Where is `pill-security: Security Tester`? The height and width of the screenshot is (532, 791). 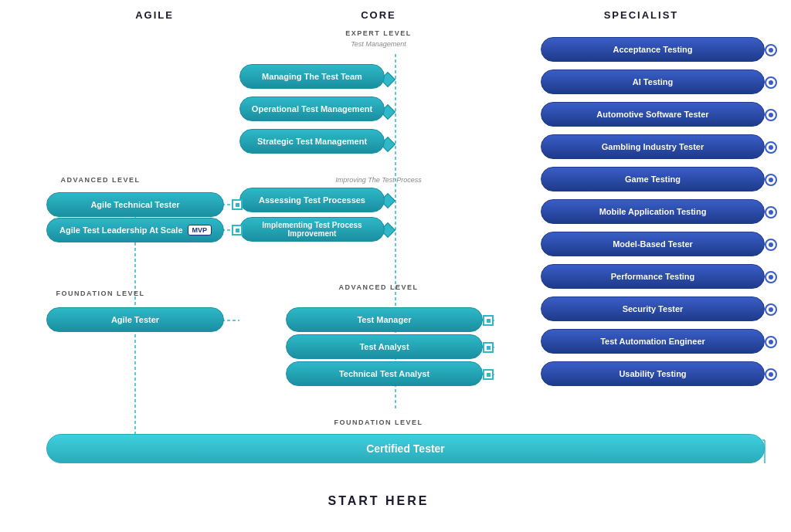
pill-security: Security Tester is located at coordinates (653, 309).